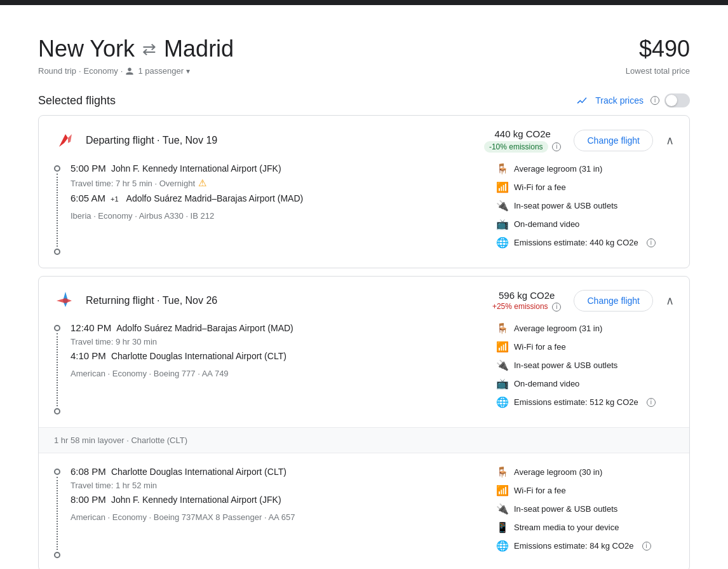 The height and width of the screenshot is (569, 728). What do you see at coordinates (677, 100) in the screenshot?
I see `track-prices-toggle` at bounding box center [677, 100].